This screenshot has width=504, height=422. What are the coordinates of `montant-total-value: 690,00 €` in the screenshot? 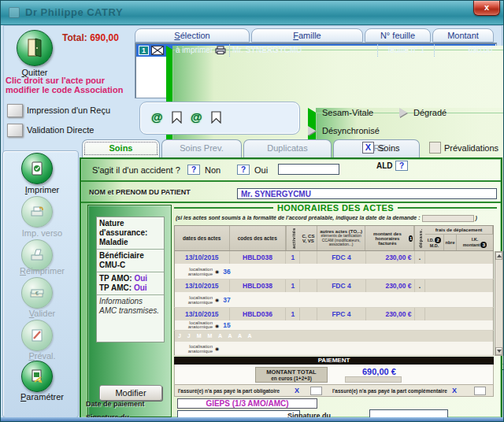 It's located at (380, 372).